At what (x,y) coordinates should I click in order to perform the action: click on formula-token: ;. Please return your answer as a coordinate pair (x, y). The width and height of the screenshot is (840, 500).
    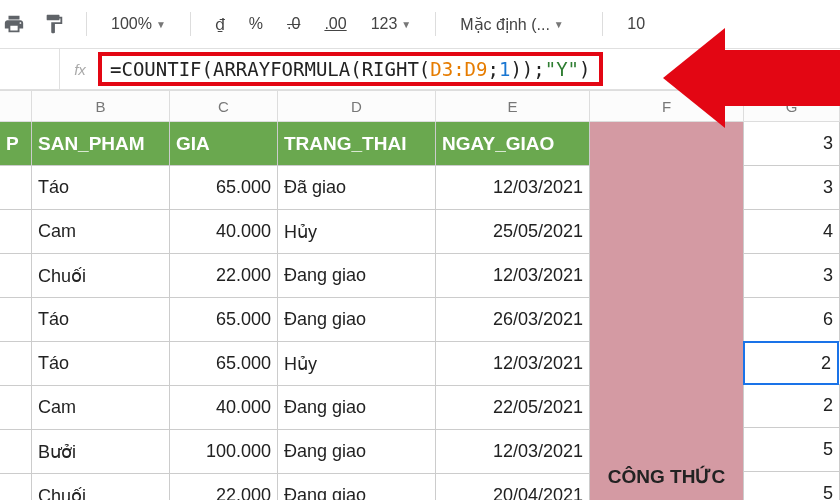
    Looking at the image, I should click on (494, 69).